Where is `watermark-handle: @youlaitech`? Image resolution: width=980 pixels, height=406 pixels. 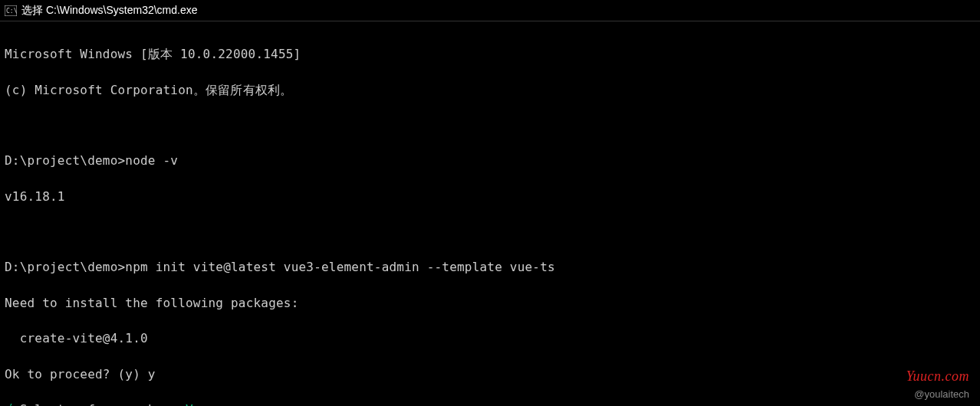 watermark-handle: @youlaitech is located at coordinates (942, 394).